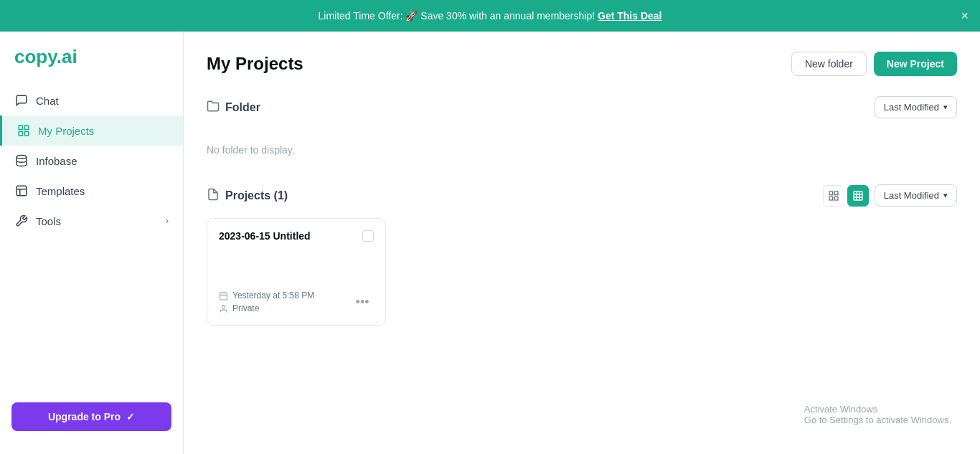 The image size is (980, 454). Describe the element at coordinates (582, 64) in the screenshot. I see `page-header: My Projects New folder New Project` at that location.